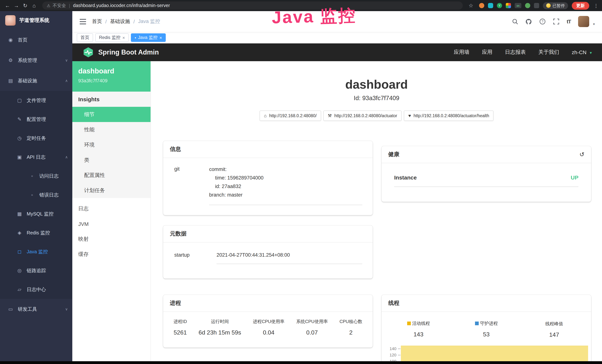 The image size is (602, 364). Describe the element at coordinates (518, 5) in the screenshot. I see `extension-icon-5: on` at that location.